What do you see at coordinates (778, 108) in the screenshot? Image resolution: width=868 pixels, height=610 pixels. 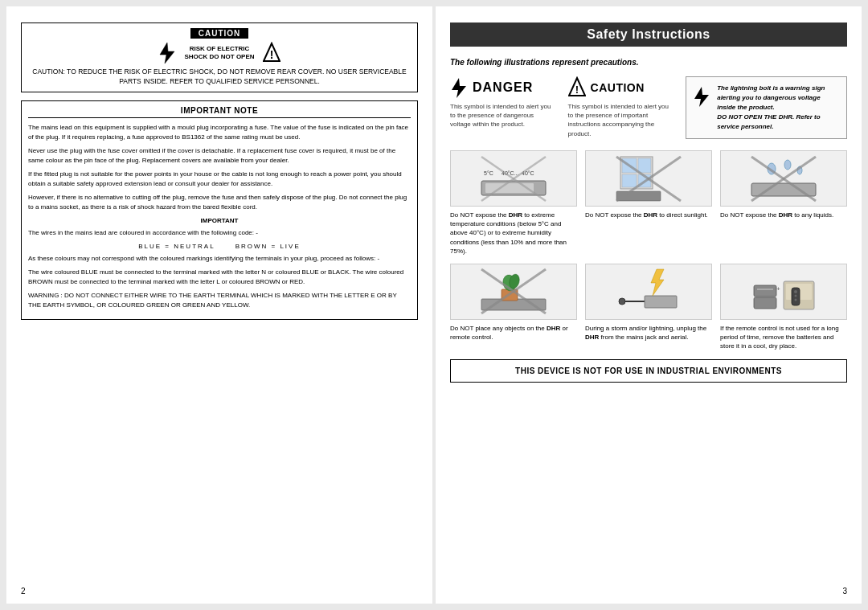 I see `warning-text: The lightning bolt is a warning sign ale…` at bounding box center [778, 108].